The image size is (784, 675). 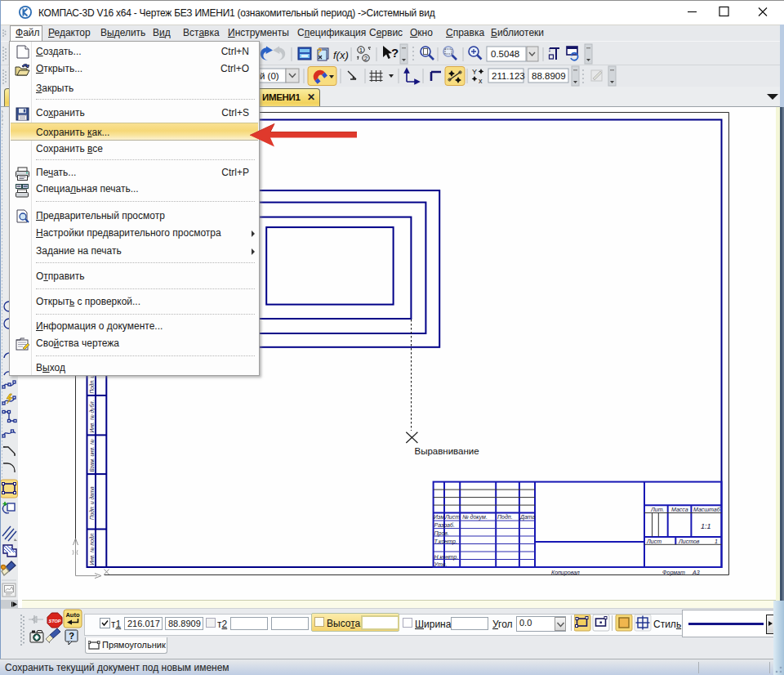 What do you see at coordinates (696, 572) in the screenshot?
I see `svg-text: А3` at bounding box center [696, 572].